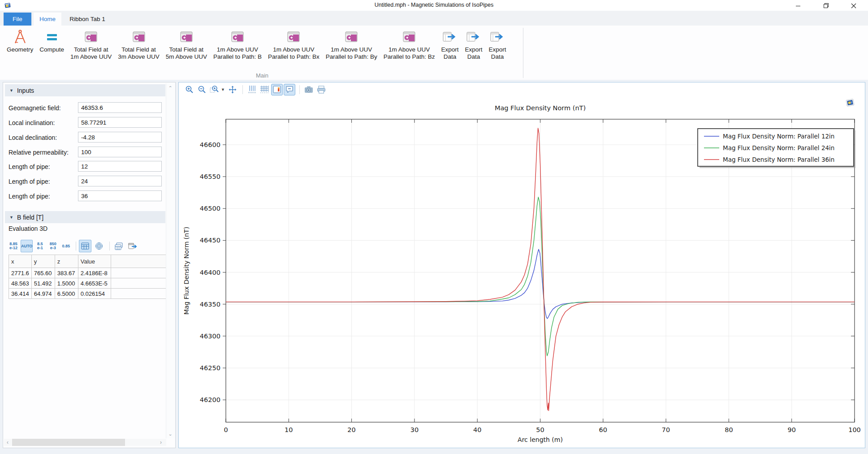  What do you see at coordinates (91, 262) in the screenshot?
I see `table-header-row: x y z Value` at bounding box center [91, 262].